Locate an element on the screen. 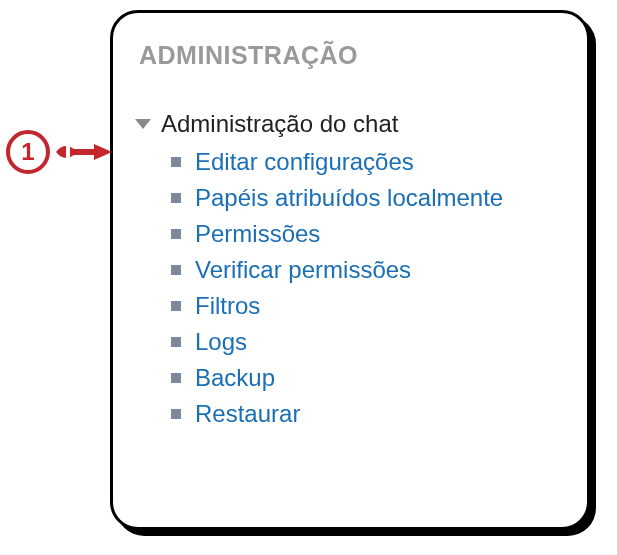  list-item: Editar configurações is located at coordinates (366, 162).